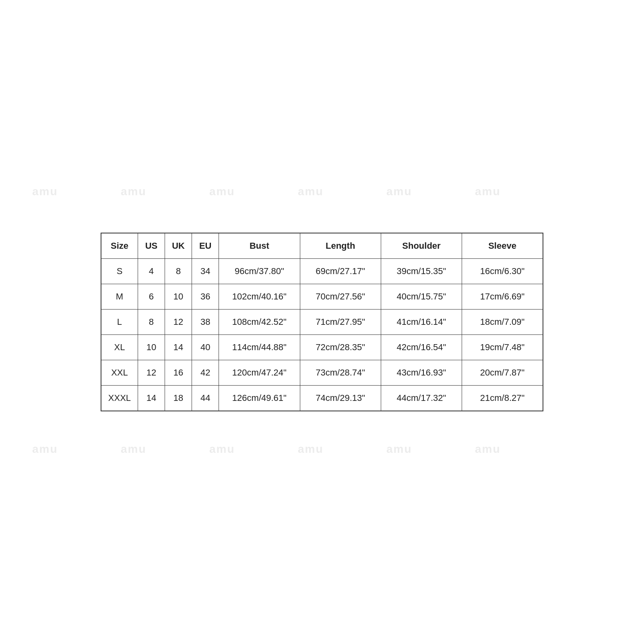  I want to click on cell-bust: 120cm/47.24", so click(259, 373).